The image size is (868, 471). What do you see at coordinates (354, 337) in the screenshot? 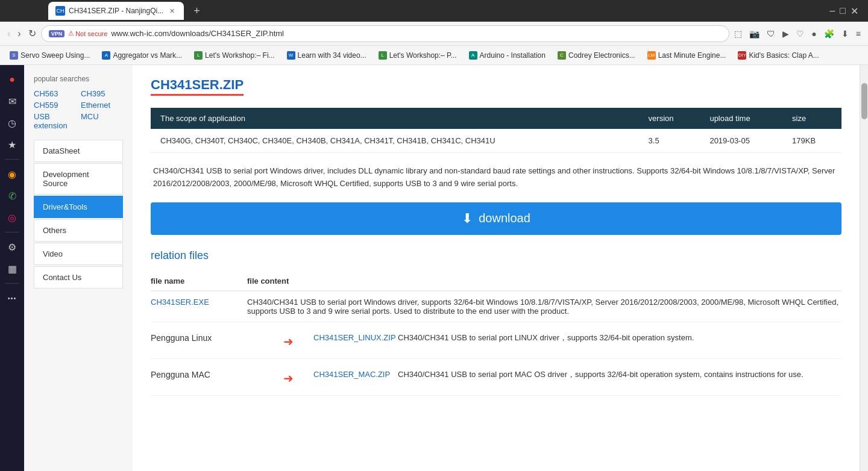
I see `linux-file-link: CH341SER_LINUX.ZIP` at bounding box center [354, 337].